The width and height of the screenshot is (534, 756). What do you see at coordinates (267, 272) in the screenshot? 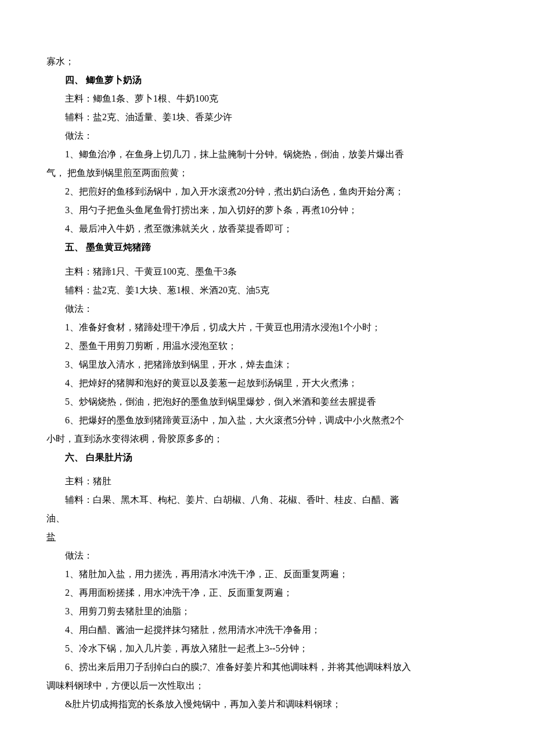
I see `section-5-main: 主料：猪蹄1只、干黄豆100克、墨鱼干3条` at bounding box center [267, 272].